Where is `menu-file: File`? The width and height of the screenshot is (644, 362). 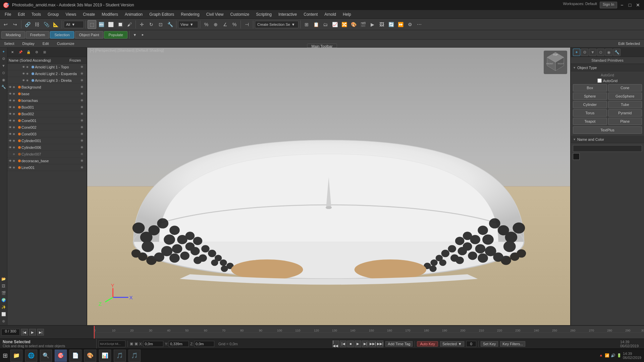 menu-file: File is located at coordinates (8, 14).